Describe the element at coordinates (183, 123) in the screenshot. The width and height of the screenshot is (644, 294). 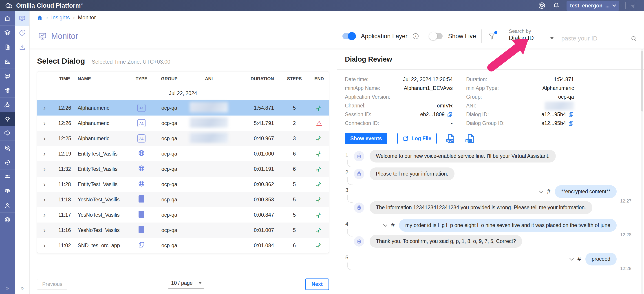
I see `table-row: › 12:26 Alphanumeric A1 ocp-qa 5:41.791 …` at that location.